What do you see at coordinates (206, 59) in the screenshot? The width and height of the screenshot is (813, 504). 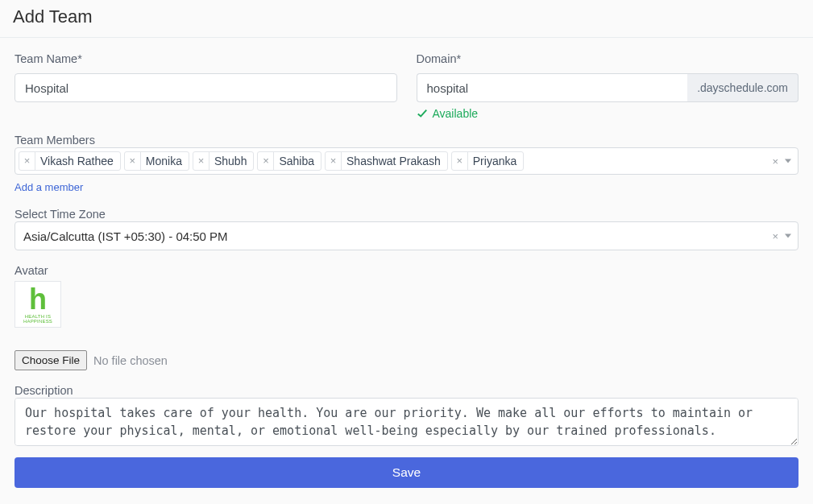 I see `team-name-label: Team Name*` at bounding box center [206, 59].